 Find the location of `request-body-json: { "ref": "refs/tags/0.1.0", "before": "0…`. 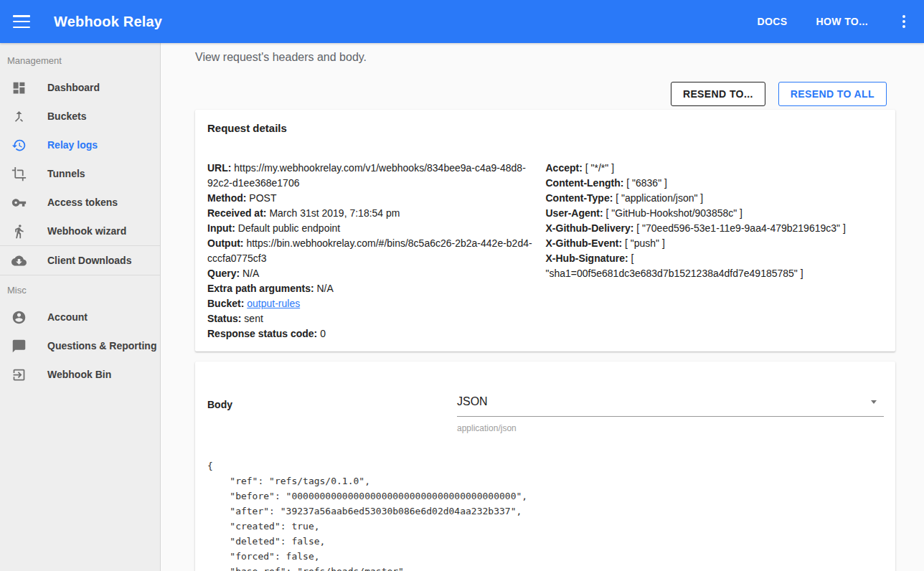

request-body-json: { "ref": "refs/tags/0.1.0", "before": "0… is located at coordinates (545, 515).